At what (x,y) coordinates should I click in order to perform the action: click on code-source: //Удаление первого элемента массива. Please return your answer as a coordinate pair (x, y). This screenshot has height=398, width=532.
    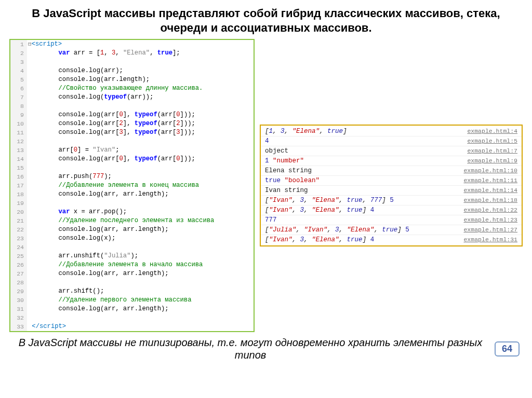
    Looking at the image, I should click on (140, 300).